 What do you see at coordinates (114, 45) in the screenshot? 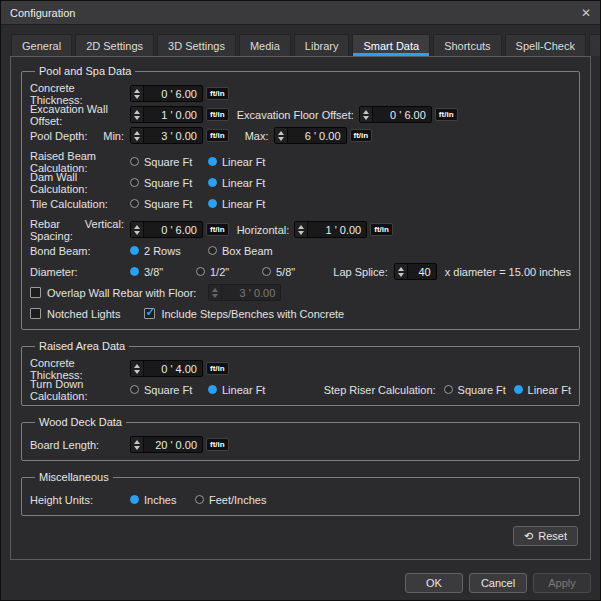
I see `tab-2d-settings: 2D Settings` at bounding box center [114, 45].